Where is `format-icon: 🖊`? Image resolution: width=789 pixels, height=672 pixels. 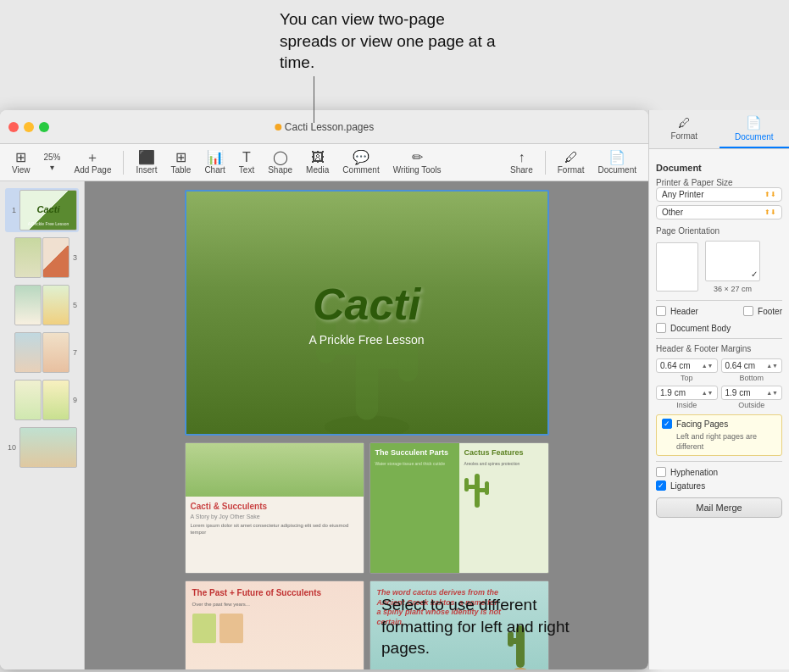
format-icon: 🖊 is located at coordinates (571, 158).